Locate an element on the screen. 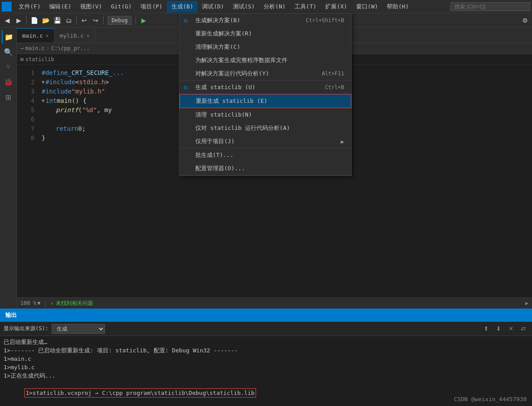 The height and width of the screenshot is (406, 532). menu-analyze-staticlib: 仅对 staticlib 运行代码分析(A) is located at coordinates (265, 128).